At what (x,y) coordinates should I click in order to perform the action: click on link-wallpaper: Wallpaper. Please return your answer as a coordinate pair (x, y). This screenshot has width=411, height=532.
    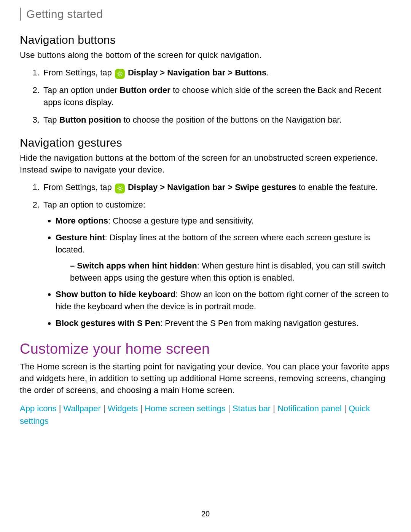
    Looking at the image, I should click on (82, 408).